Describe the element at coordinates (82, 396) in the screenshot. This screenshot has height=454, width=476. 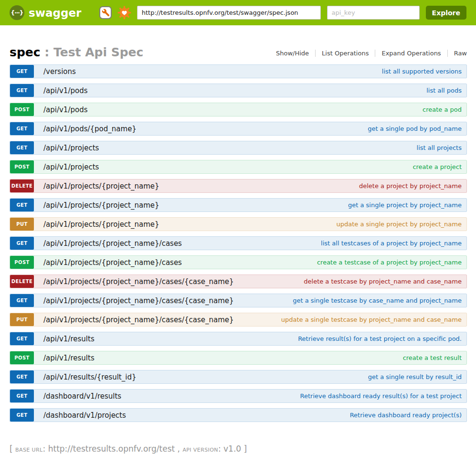
I see `endpoint-path: /dashboard/v1/results` at that location.